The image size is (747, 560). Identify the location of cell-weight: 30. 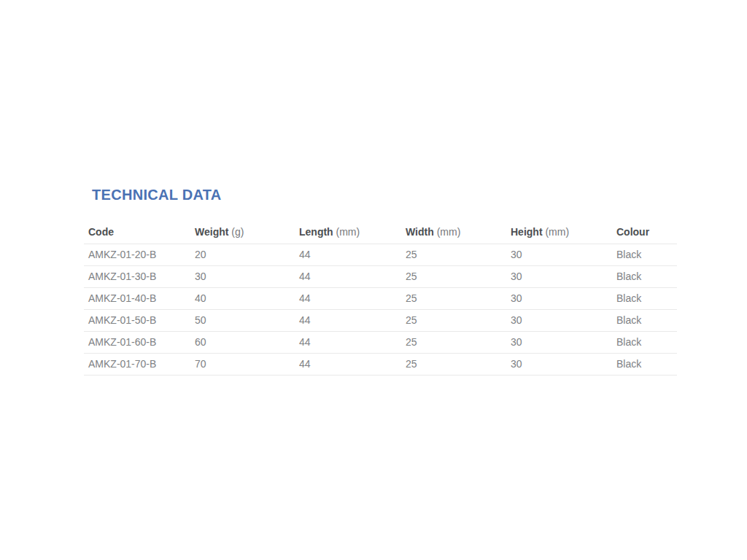
(242, 277).